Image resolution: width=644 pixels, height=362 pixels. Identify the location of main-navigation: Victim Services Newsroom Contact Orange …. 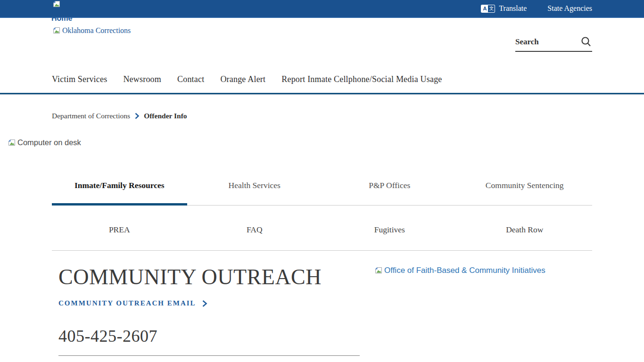
(247, 79).